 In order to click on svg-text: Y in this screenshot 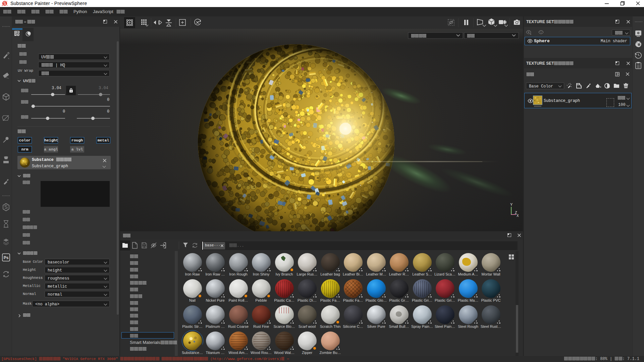, I will do `click(512, 204)`.